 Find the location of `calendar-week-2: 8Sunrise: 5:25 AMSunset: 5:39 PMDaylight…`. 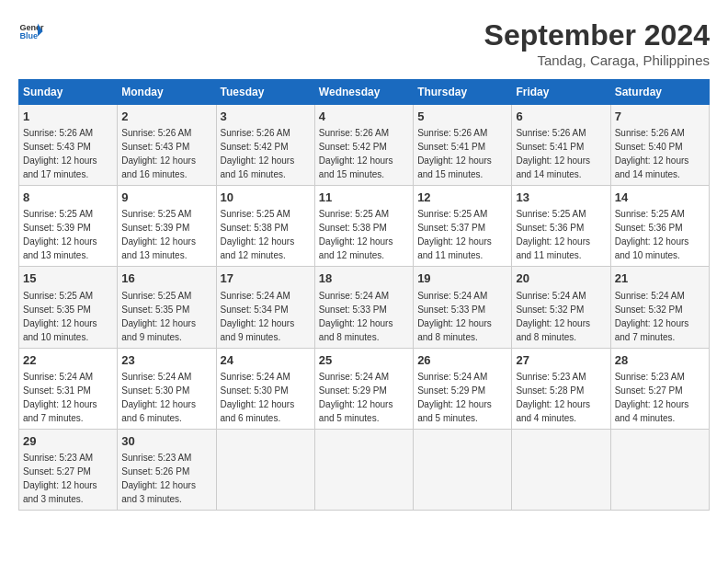

calendar-week-2: 8Sunrise: 5:25 AMSunset: 5:39 PMDaylight… is located at coordinates (364, 226).